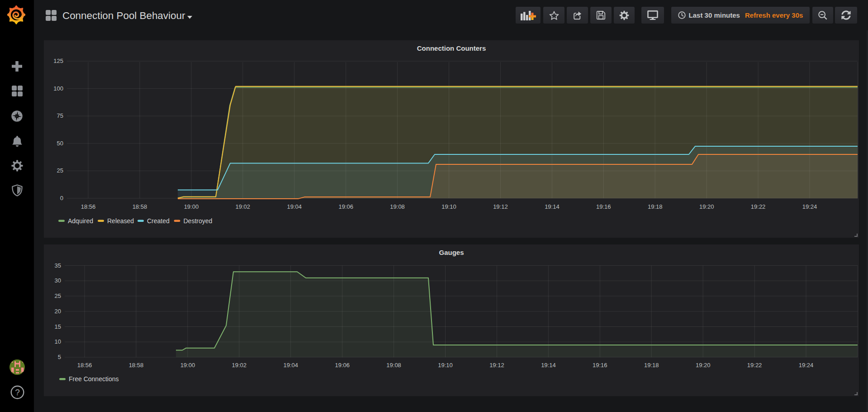 The image size is (868, 412). Describe the element at coordinates (62, 198) in the screenshot. I see `svg-text: 0` at that location.